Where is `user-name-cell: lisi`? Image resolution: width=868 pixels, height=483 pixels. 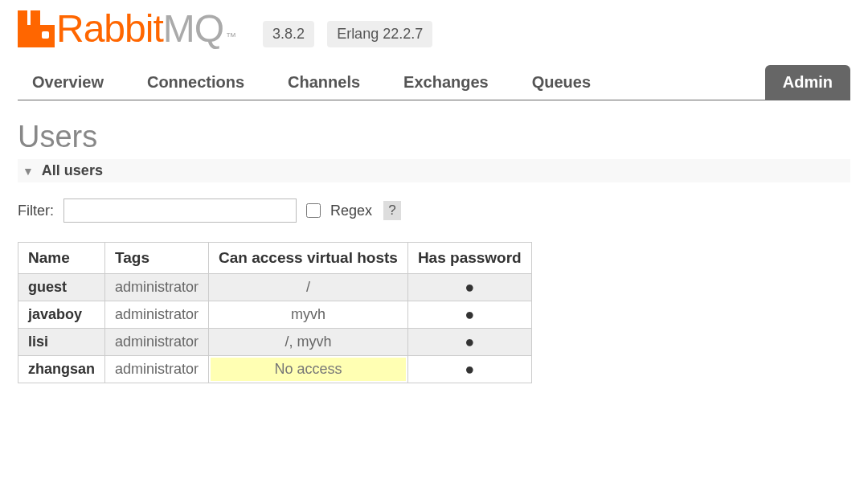 user-name-cell: lisi is located at coordinates (62, 342).